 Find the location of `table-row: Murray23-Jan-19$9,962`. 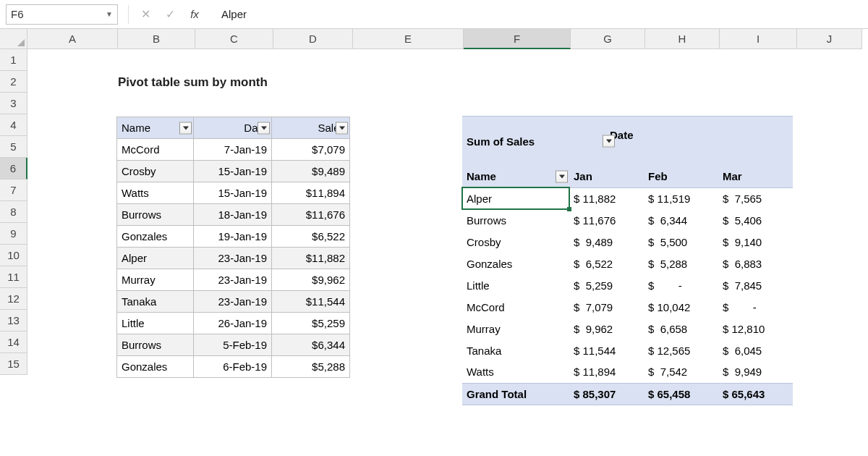

table-row: Murray23-Jan-19$9,962 is located at coordinates (234, 280).